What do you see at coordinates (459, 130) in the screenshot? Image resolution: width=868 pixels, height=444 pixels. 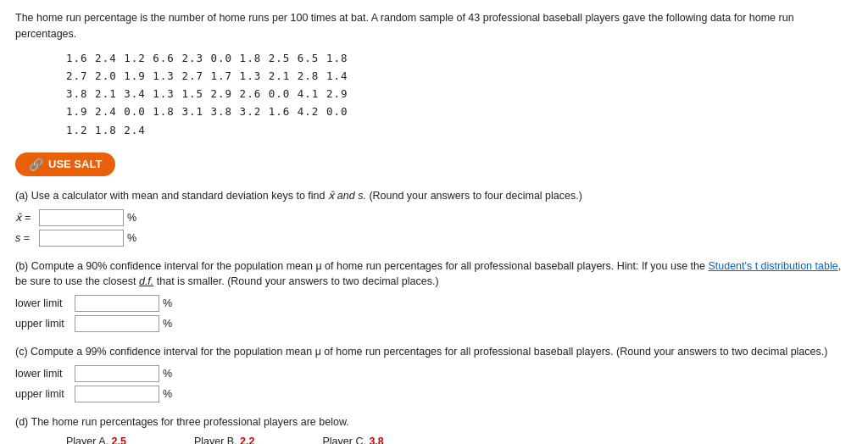 I see `data-row-5: 1.2 1.8 2.4` at bounding box center [459, 130].